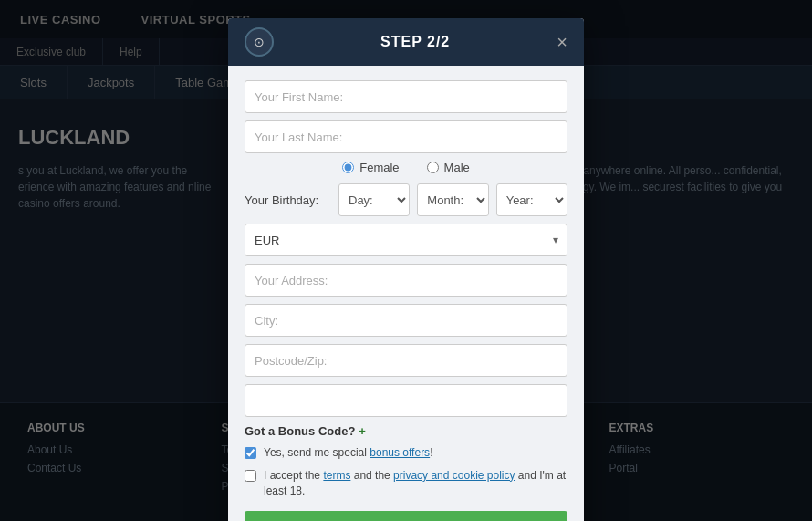 This screenshot has height=521, width=812. I want to click on modal-logo: ⊙, so click(259, 42).